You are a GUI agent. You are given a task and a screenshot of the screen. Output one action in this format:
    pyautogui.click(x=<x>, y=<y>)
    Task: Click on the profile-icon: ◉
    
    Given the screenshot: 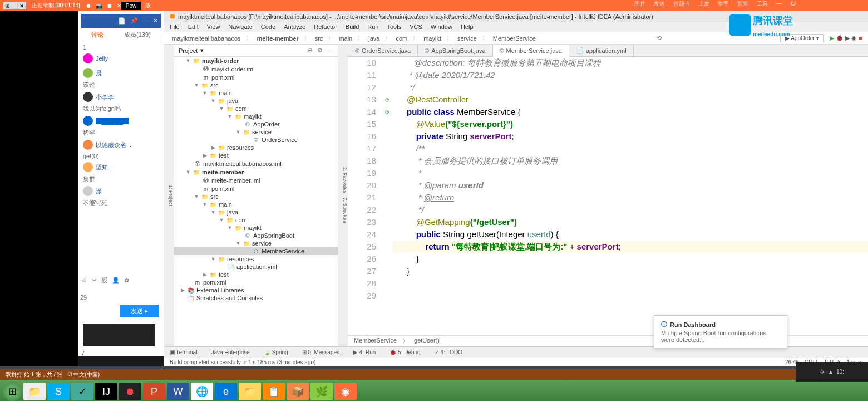 What is the action you would take?
    pyautogui.click(x=854, y=38)
    